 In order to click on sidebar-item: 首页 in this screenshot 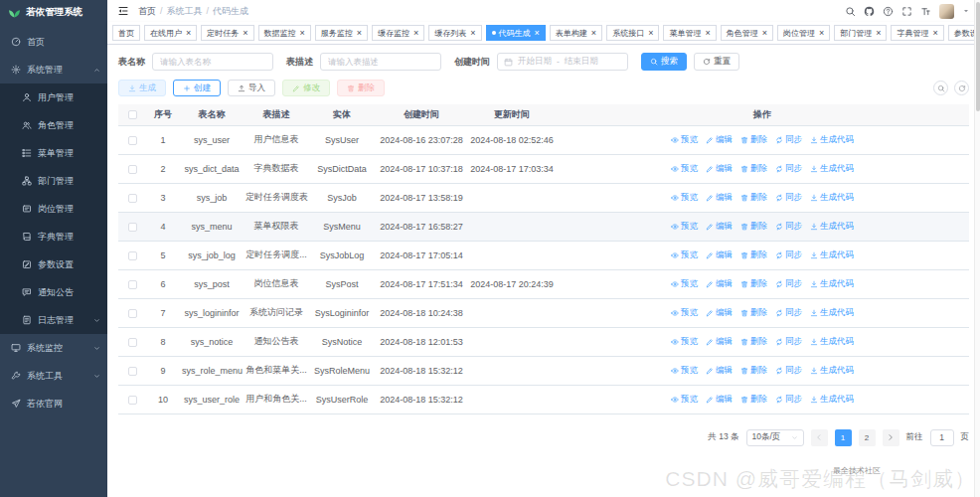, I will do `click(54, 42)`.